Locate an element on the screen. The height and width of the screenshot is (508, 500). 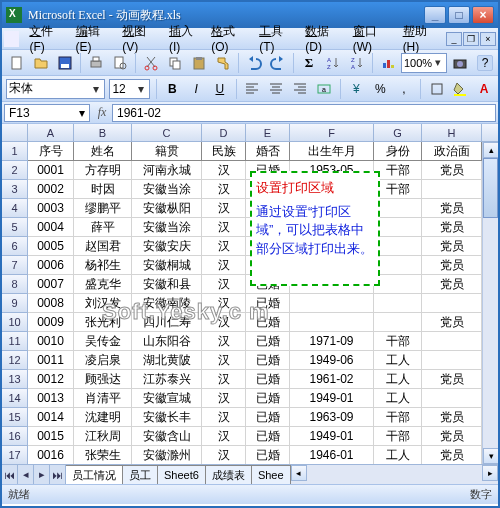
align-right-icon is located at coordinates (300, 89).